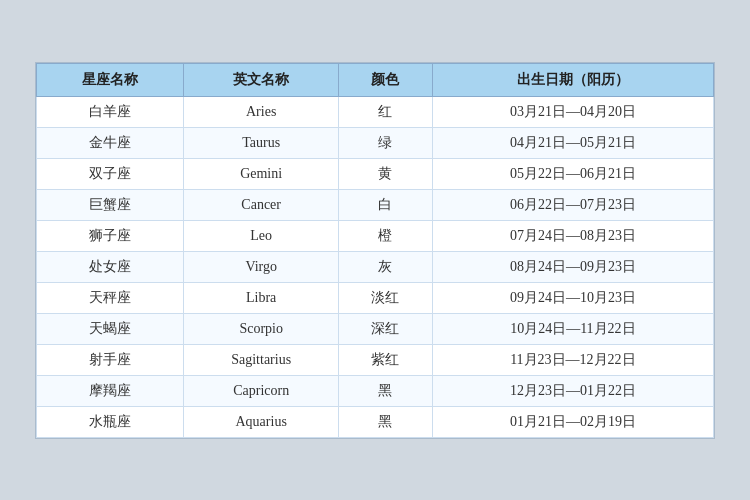 The height and width of the screenshot is (500, 750). Describe the element at coordinates (110, 80) in the screenshot. I see `table-header-col-0: 星座名称` at that location.